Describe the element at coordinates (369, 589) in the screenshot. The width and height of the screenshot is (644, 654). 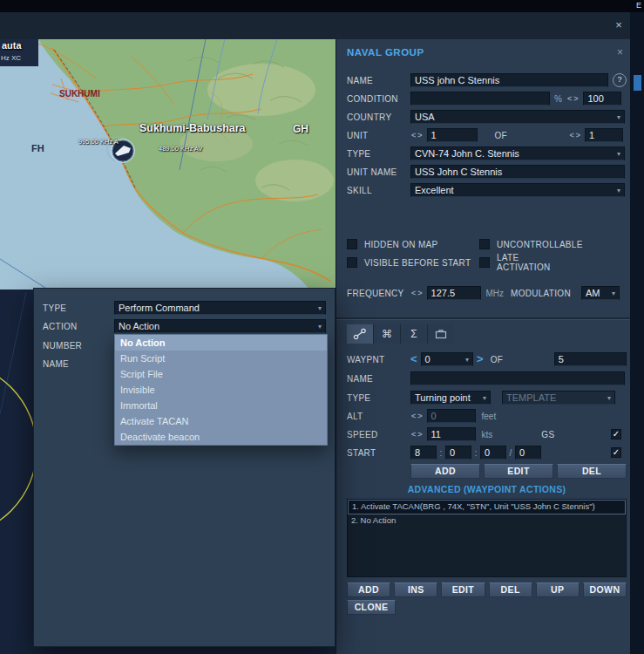
I see `list-add-button: ADD` at that location.